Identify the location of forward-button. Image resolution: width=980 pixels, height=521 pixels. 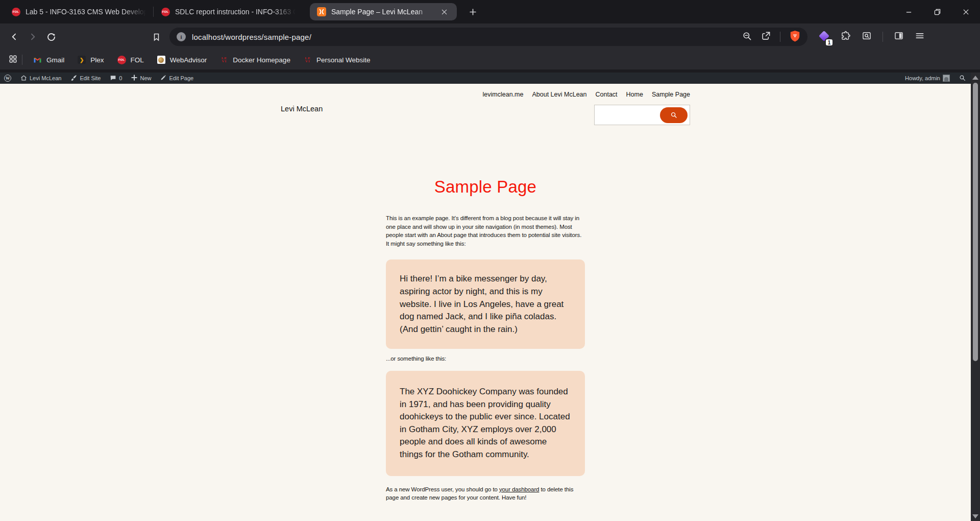
(33, 37).